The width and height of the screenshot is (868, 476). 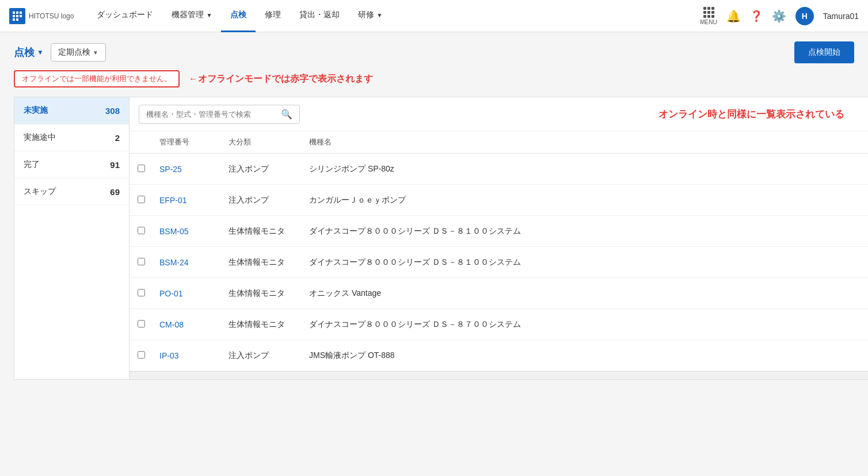 I want to click on stat-label: スキップ, so click(x=40, y=192).